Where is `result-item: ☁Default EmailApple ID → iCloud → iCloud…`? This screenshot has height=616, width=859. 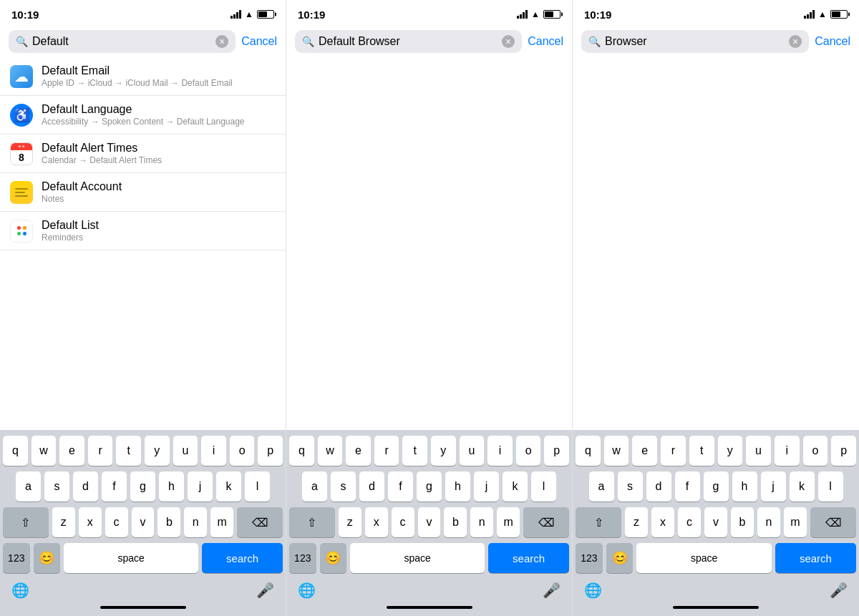 result-item: ☁Default EmailApple ID → iCloud → iCloud… is located at coordinates (143, 77).